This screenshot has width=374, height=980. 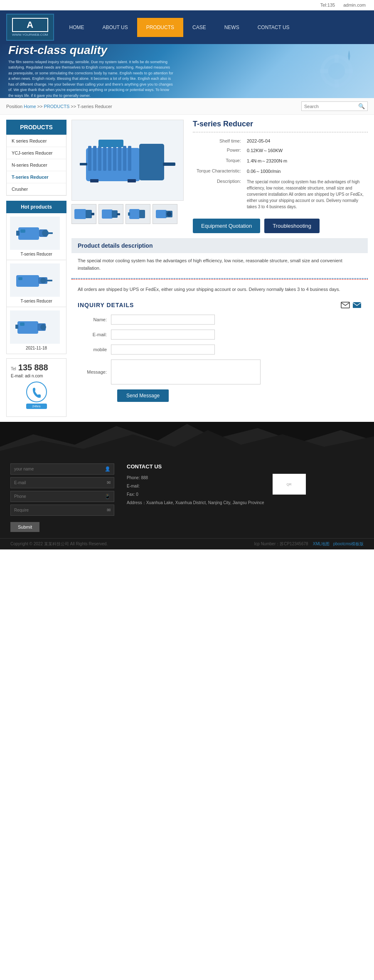 What do you see at coordinates (37, 367) in the screenshot?
I see `contact-tel: Tel 135 888` at bounding box center [37, 367].